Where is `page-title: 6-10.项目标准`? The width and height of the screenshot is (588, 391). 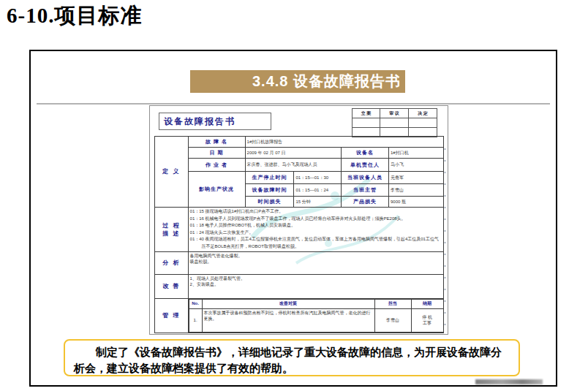 page-title: 6-10.项目标准 is located at coordinates (75, 16).